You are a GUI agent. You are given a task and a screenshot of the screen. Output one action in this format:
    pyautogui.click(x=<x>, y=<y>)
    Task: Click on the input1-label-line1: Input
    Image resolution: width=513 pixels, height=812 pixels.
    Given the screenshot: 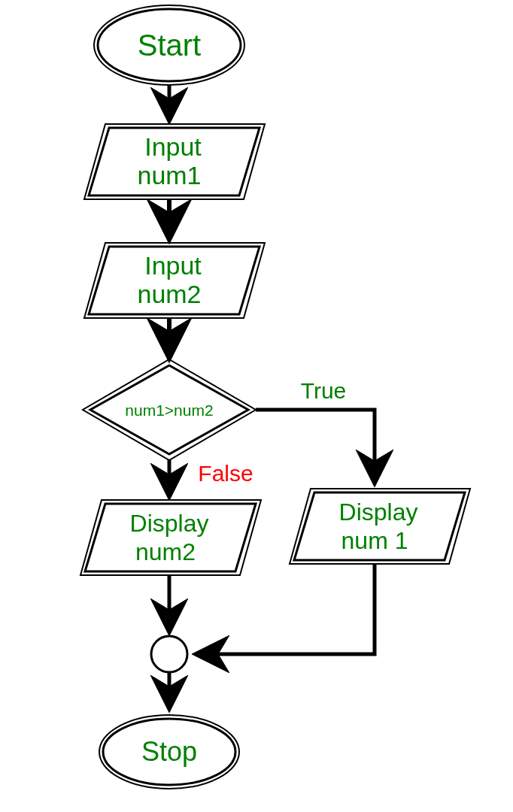 What is the action you would take?
    pyautogui.click(x=173, y=147)
    